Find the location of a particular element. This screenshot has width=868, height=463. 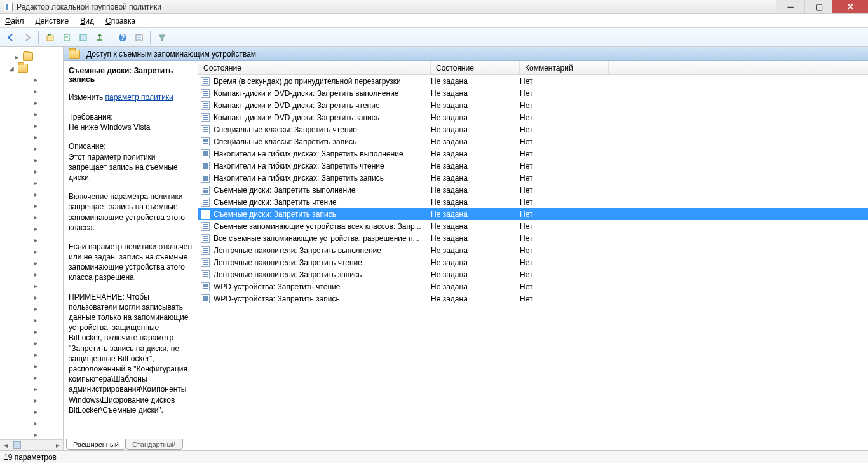

tab-standard: Стандартный is located at coordinates (154, 445).